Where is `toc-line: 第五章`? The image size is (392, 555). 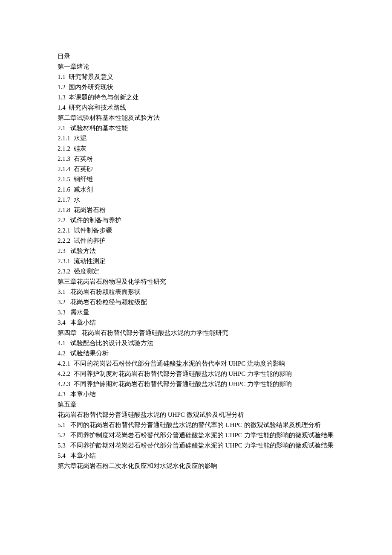 toc-line: 第五章 is located at coordinates (196, 404).